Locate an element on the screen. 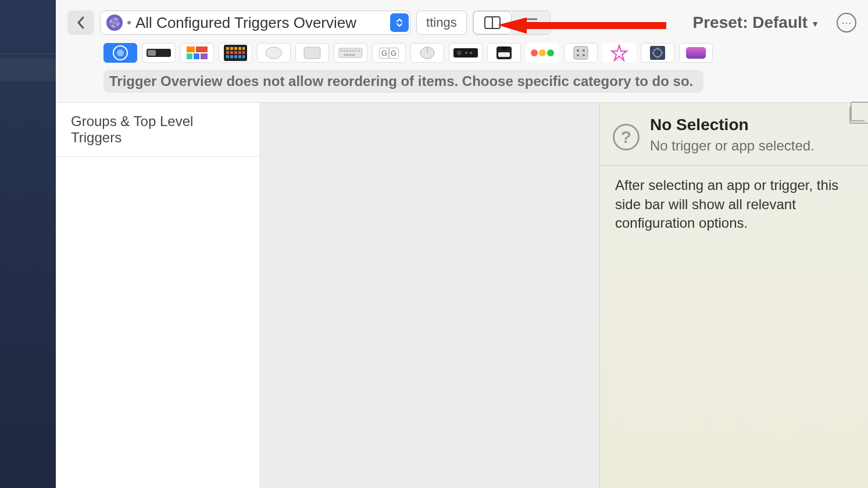  no-selection-subtitle: No trigger or app selected. is located at coordinates (733, 145).